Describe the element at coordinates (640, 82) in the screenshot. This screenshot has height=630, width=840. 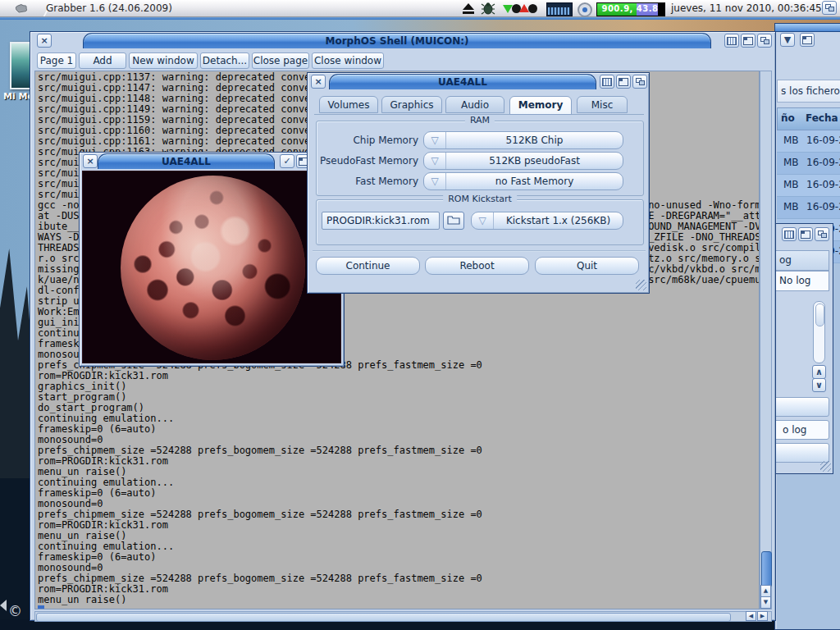
I see `settings-depth-gadget` at that location.